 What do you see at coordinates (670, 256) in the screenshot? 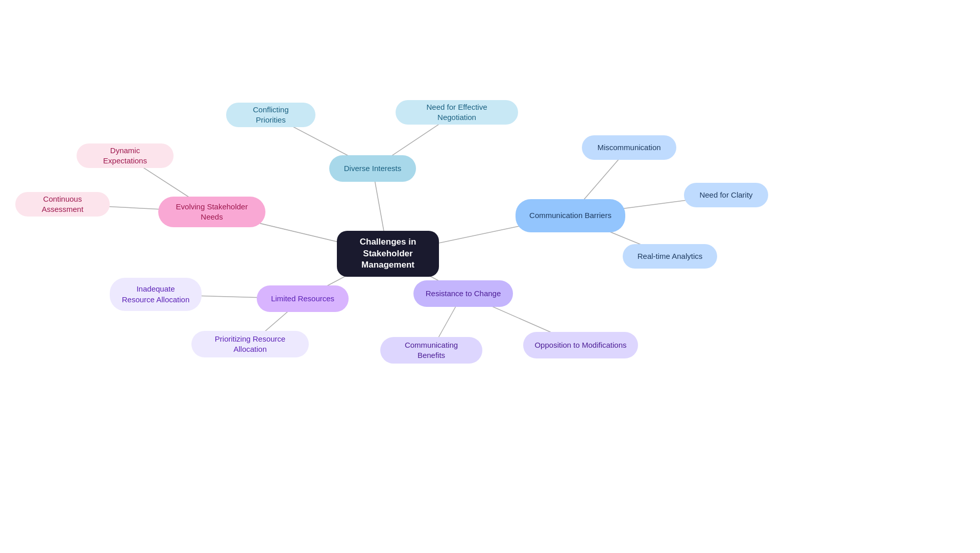
I see `node-real-time-analytics: Real-time Analytics` at bounding box center [670, 256].